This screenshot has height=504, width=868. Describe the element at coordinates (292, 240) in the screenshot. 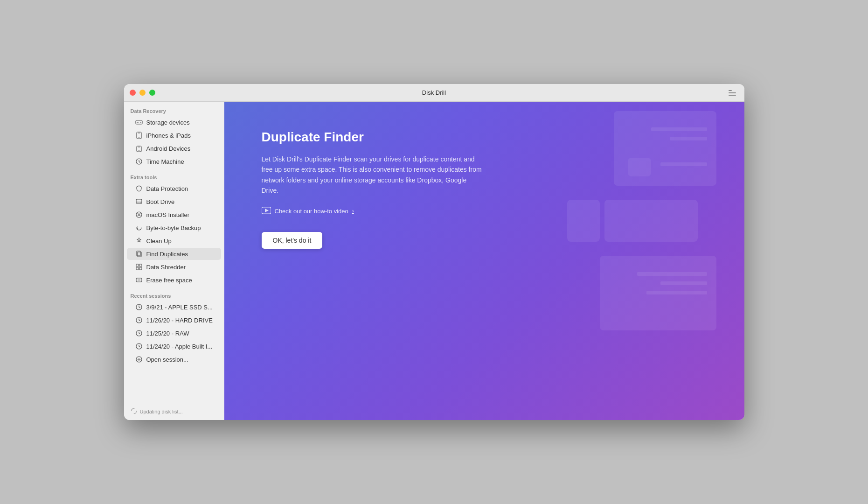

I see `cta-button: OK, let's do it` at that location.